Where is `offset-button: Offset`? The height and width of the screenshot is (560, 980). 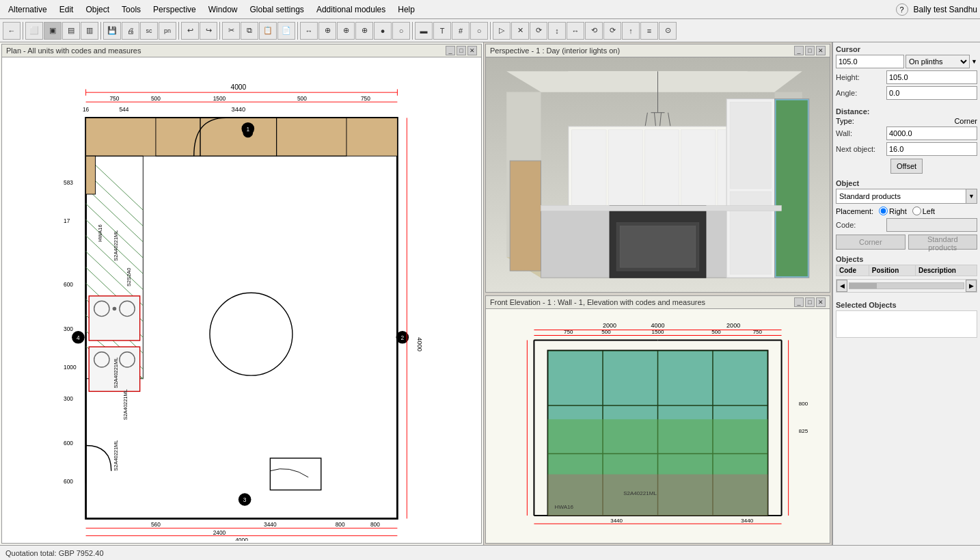
offset-button: Offset is located at coordinates (906, 166).